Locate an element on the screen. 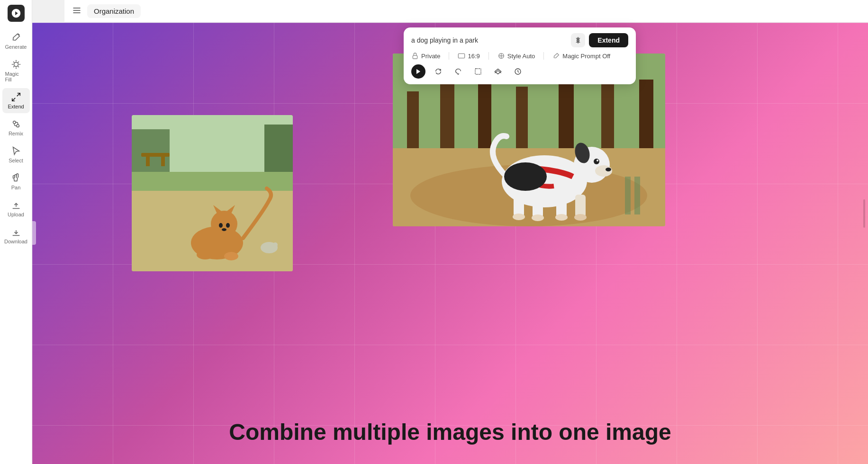 The width and height of the screenshot is (868, 464). sidebar: Generate Magic Fill Extend Remix Select is located at coordinates (16, 232).